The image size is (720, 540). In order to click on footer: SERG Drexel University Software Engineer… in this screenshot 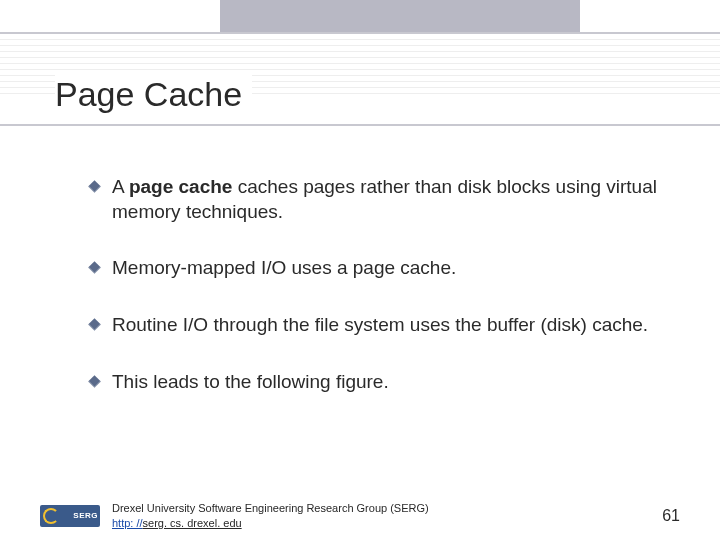, I will do `click(360, 516)`.